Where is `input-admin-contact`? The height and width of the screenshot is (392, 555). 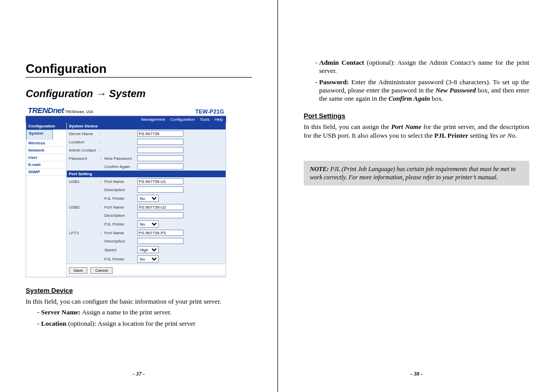
input-admin-contact is located at coordinates (160, 150).